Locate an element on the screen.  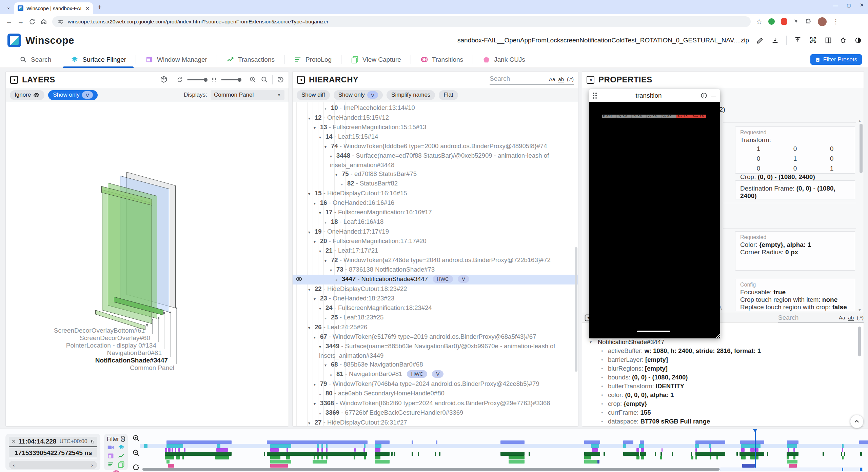
copy-icon is located at coordinates (92, 441).